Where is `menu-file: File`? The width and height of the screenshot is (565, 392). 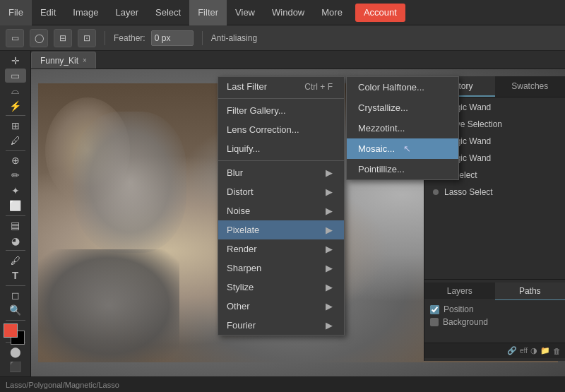
menu-file: File is located at coordinates (16, 13).